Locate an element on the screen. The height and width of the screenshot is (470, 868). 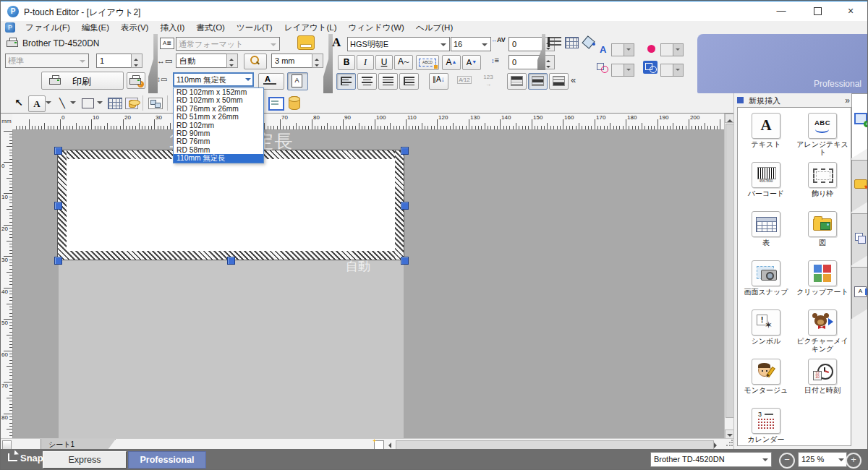
margin-input: 3 mm is located at coordinates (292, 61).